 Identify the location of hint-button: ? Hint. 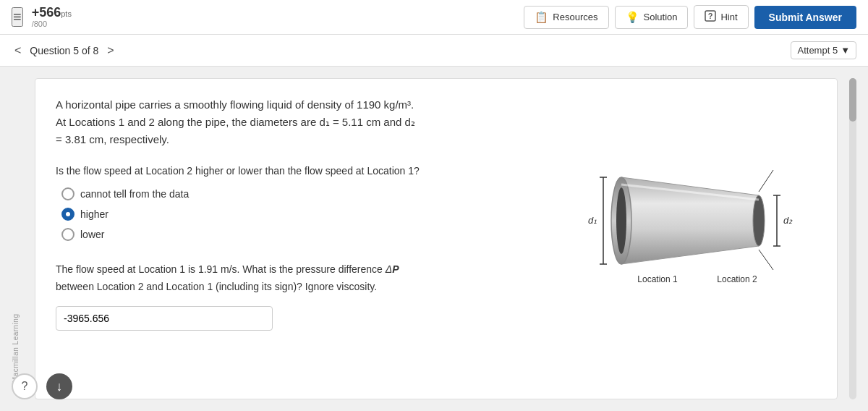
(720, 17).